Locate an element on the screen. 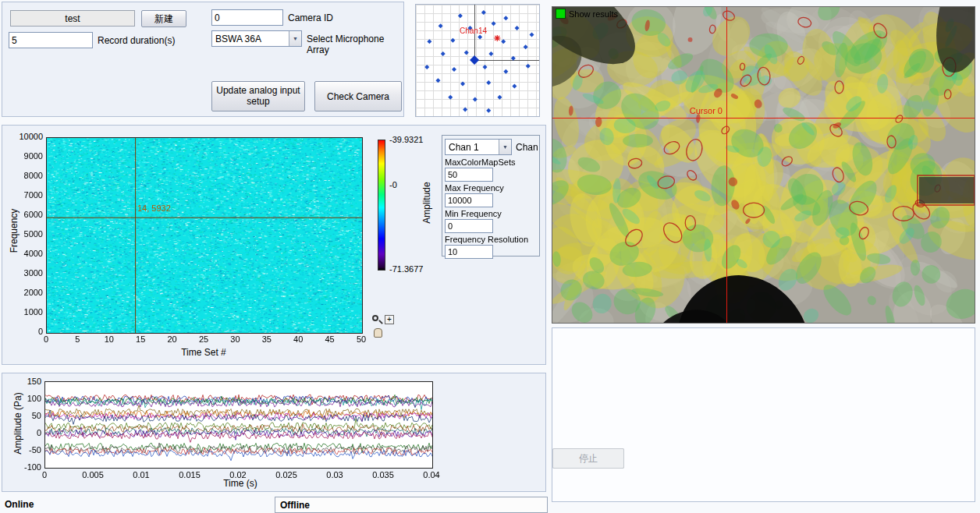  tick-label: 100 is located at coordinates (27, 398).